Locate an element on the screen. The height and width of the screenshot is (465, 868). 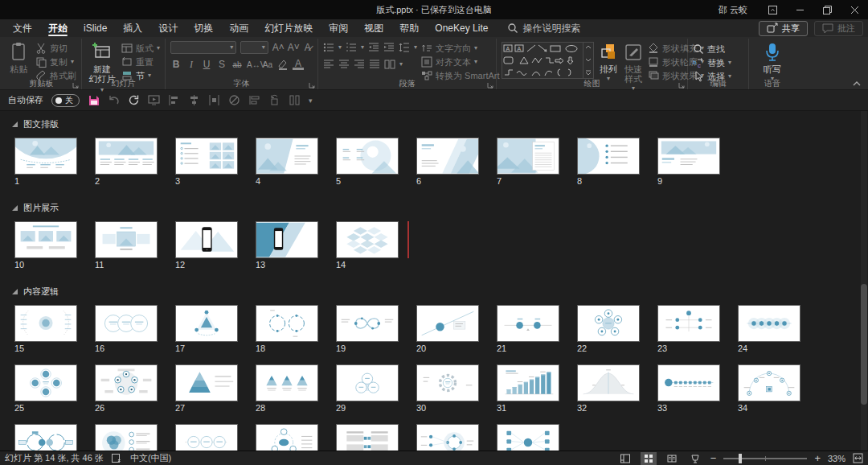
slide-thumbnail-37: 37 is located at coordinates (207, 438).